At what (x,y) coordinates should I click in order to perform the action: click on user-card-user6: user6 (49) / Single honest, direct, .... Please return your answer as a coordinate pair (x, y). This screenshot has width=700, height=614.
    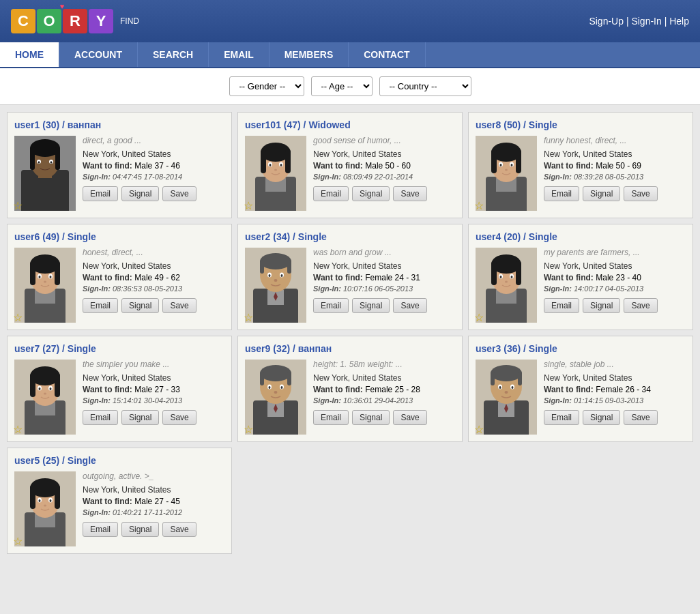
    Looking at the image, I should click on (119, 277).